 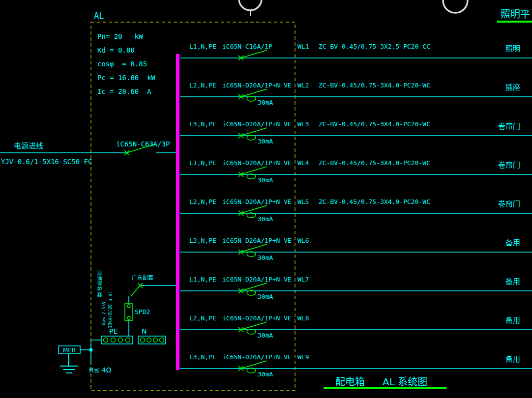 I want to click on spd-spec-current: 10kA(8/20 μ s), so click(x=110, y=310).